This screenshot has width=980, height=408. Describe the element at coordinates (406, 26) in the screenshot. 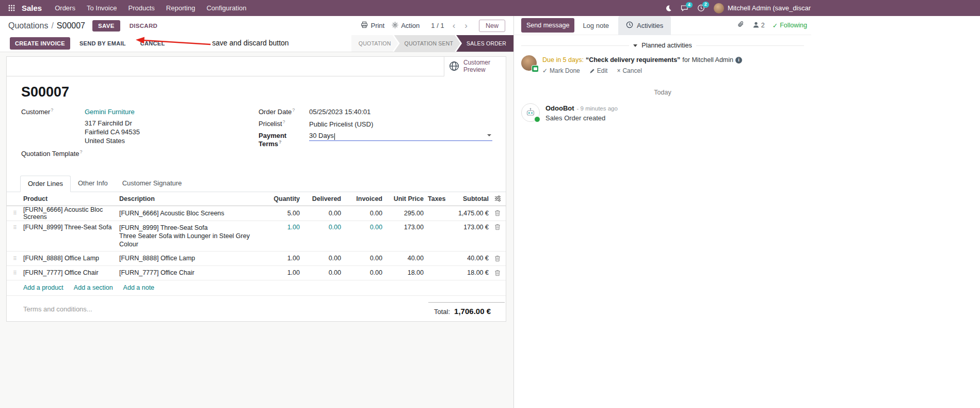

I see `action-button: Action` at that location.